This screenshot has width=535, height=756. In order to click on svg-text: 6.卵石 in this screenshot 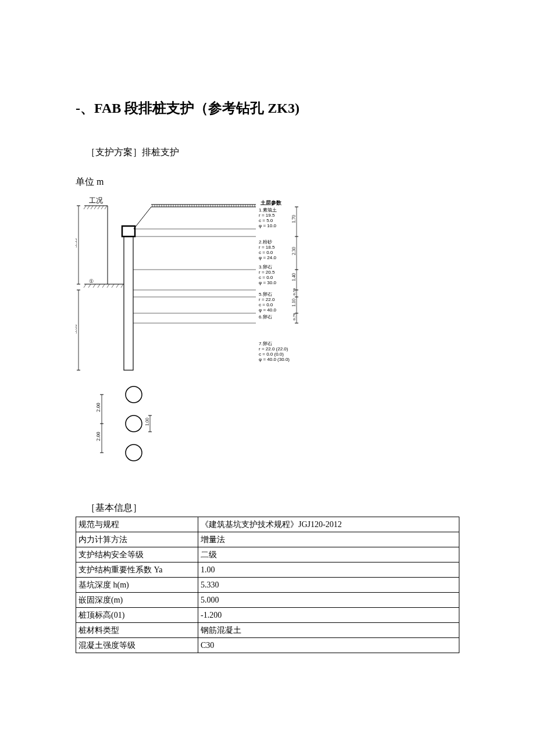, I will do `click(265, 317)`.